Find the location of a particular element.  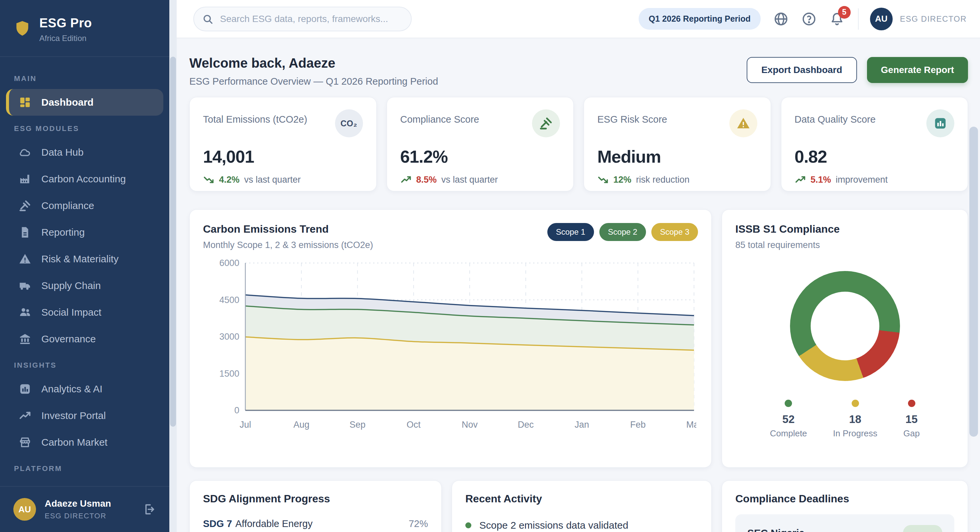

sidebar-item-investor-portal: Investor Portal is located at coordinates (84, 416).